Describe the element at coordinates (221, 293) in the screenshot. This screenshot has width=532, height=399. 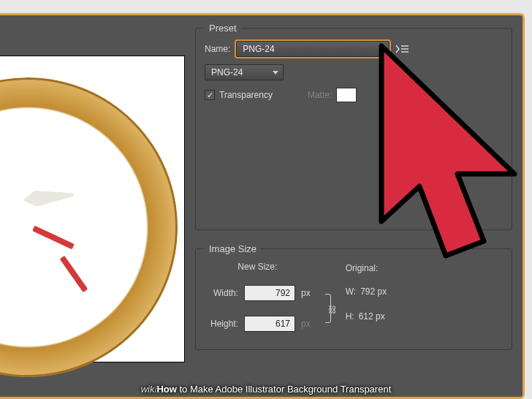
I see `width-label: Width:` at that location.